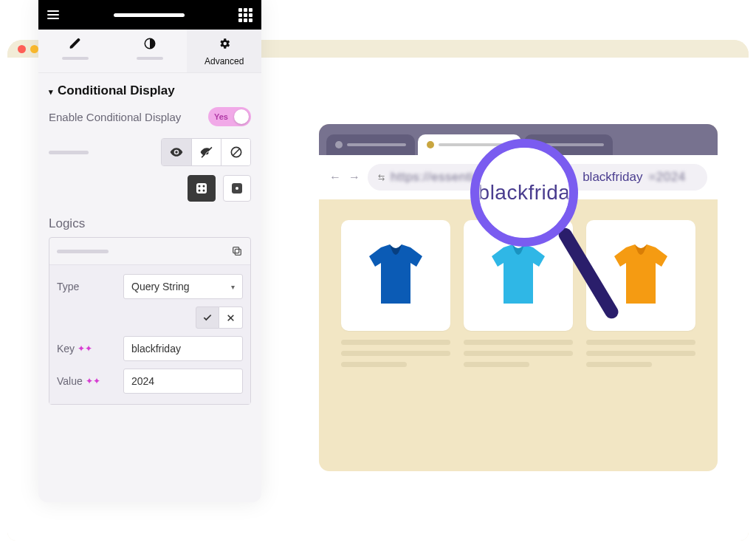 This screenshot has height=548, width=756. What do you see at coordinates (202, 188) in the screenshot?
I see `relation-and-button` at bounding box center [202, 188].